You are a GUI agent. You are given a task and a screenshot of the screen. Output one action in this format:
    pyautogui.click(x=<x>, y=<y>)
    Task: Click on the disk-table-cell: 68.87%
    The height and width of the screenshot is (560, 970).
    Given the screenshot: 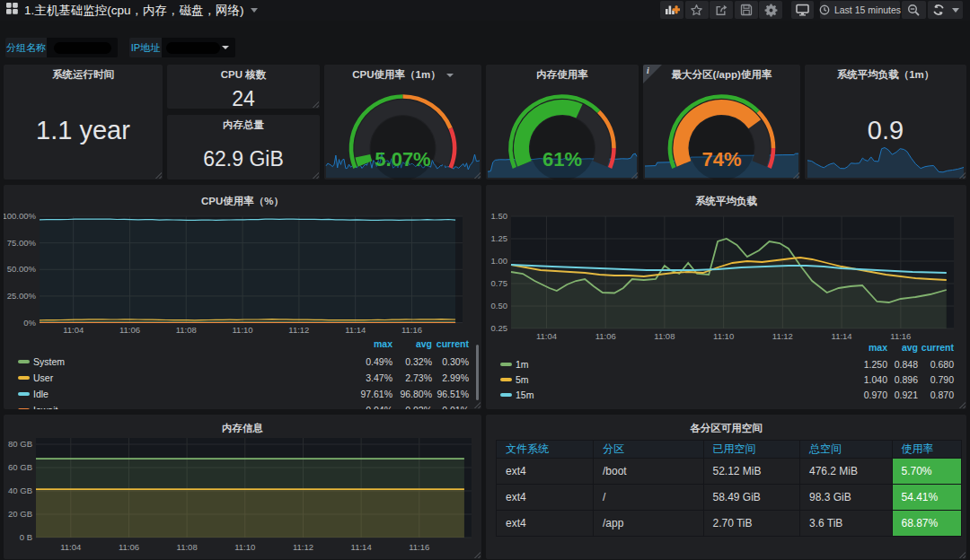 What is the action you would take?
    pyautogui.click(x=927, y=524)
    